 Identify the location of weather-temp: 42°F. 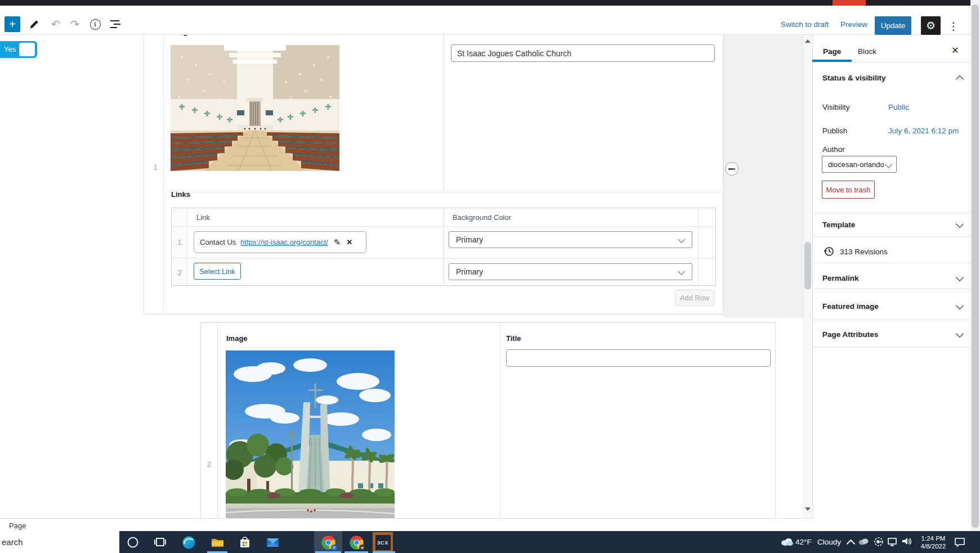
(804, 542).